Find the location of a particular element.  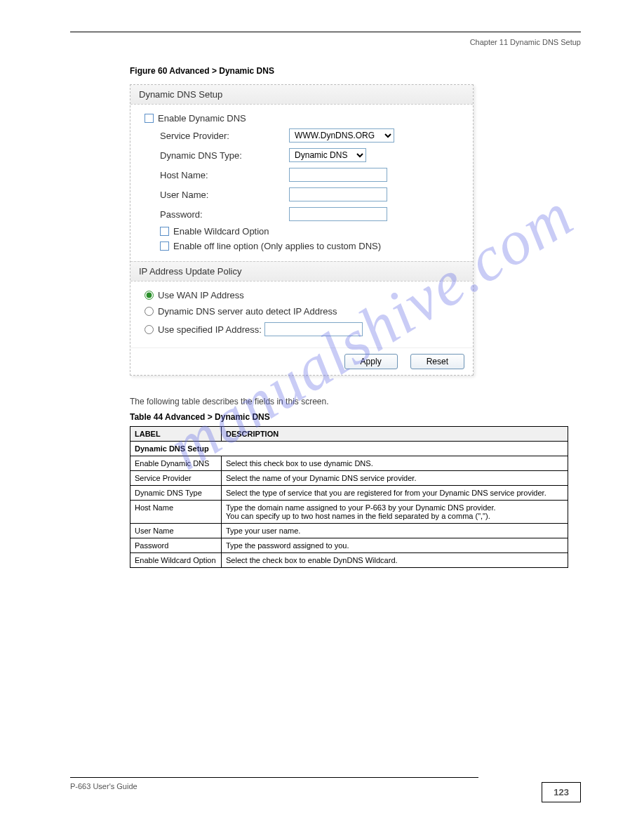

table-section-heading: Dynamic DNS Setup is located at coordinates (349, 449).